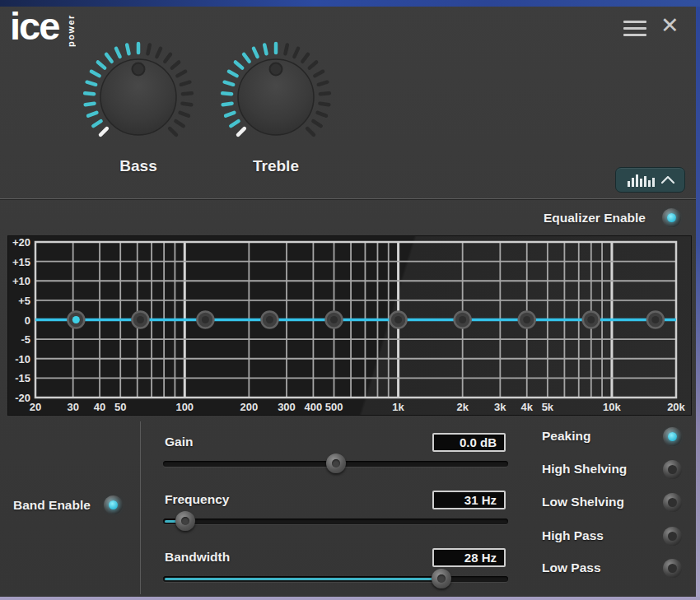  What do you see at coordinates (35, 26) in the screenshot?
I see `ice-power-logo: ice` at bounding box center [35, 26].